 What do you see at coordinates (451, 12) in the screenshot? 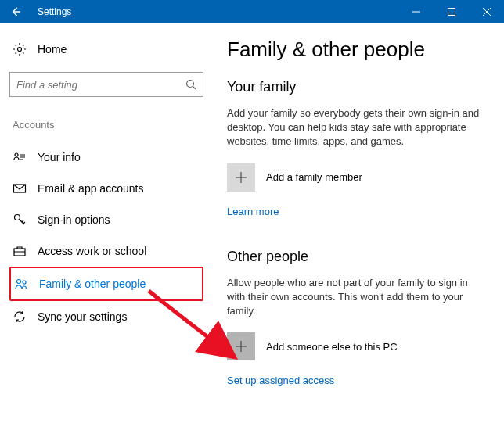
I see `window-controls` at bounding box center [451, 12].